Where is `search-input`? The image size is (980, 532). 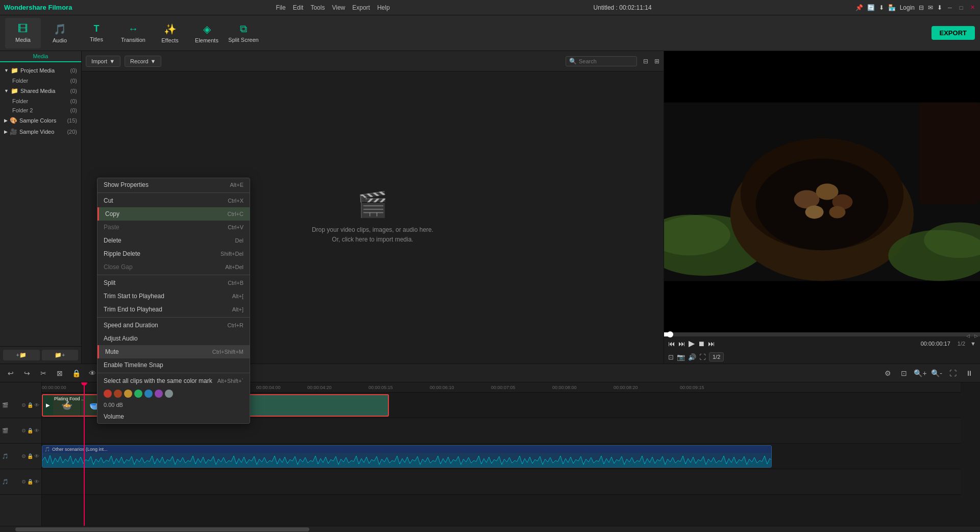 search-input is located at coordinates (606, 61).